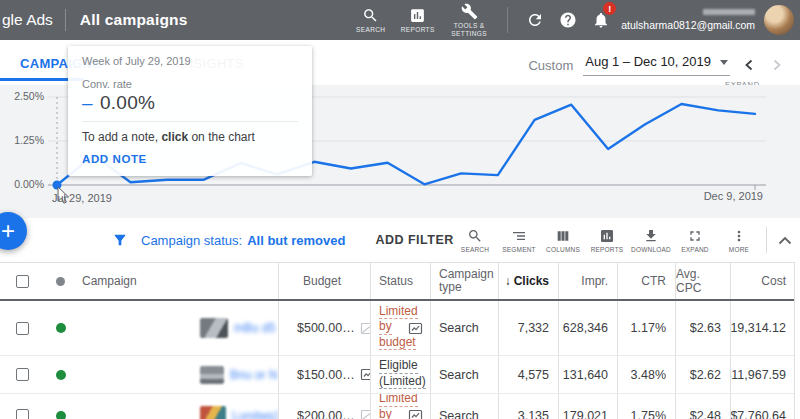 Image resolution: width=800 pixels, height=419 pixels. I want to click on wrench-icon, so click(470, 12).